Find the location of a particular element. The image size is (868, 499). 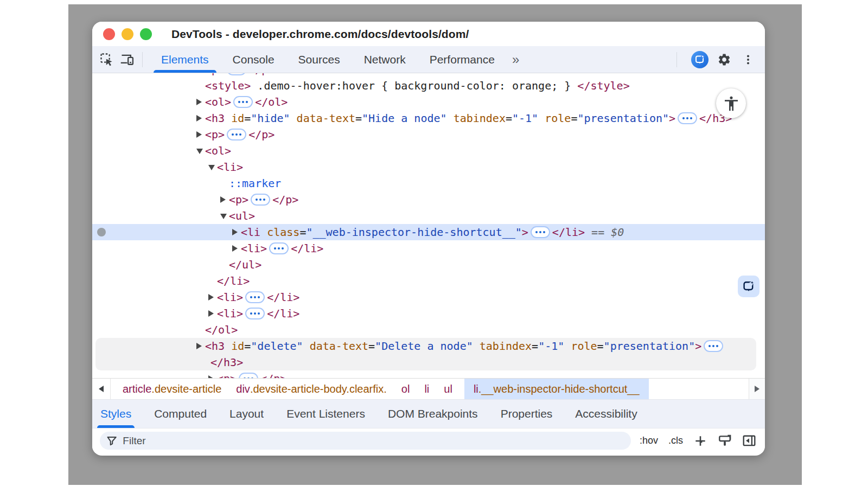

minimize-window-button is located at coordinates (127, 34).